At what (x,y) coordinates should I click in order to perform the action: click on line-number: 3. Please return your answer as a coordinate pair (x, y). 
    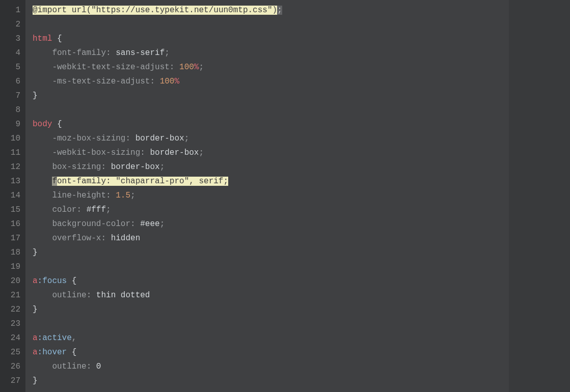
    Looking at the image, I should click on (10, 39).